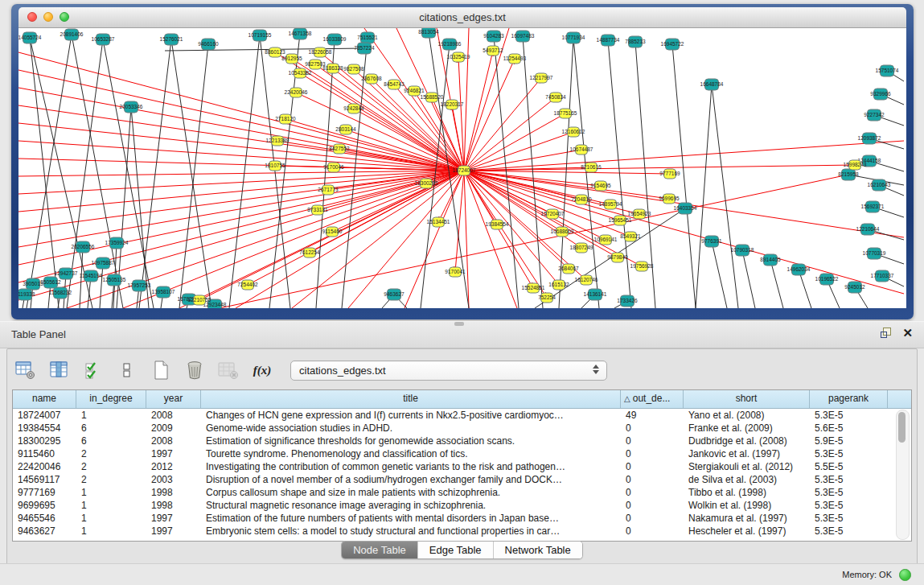  Describe the element at coordinates (458, 57) in the screenshot. I see `graph-node: 10325419` at that location.